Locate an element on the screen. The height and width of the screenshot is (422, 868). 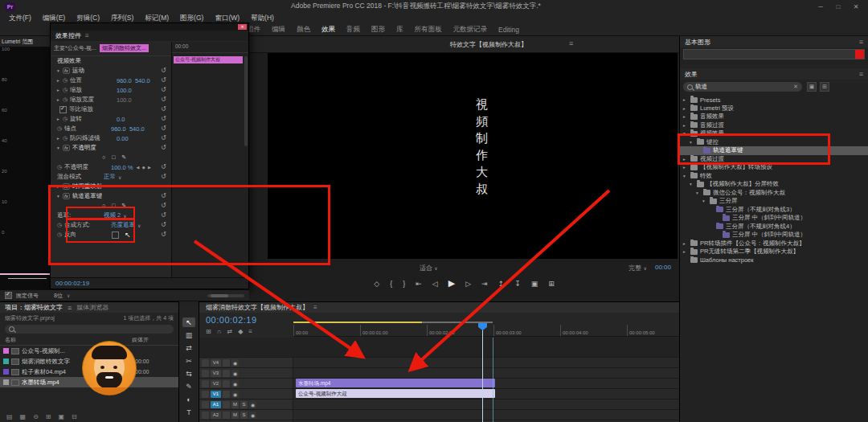
parameter-value: 100.0 is located at coordinates (124, 90).